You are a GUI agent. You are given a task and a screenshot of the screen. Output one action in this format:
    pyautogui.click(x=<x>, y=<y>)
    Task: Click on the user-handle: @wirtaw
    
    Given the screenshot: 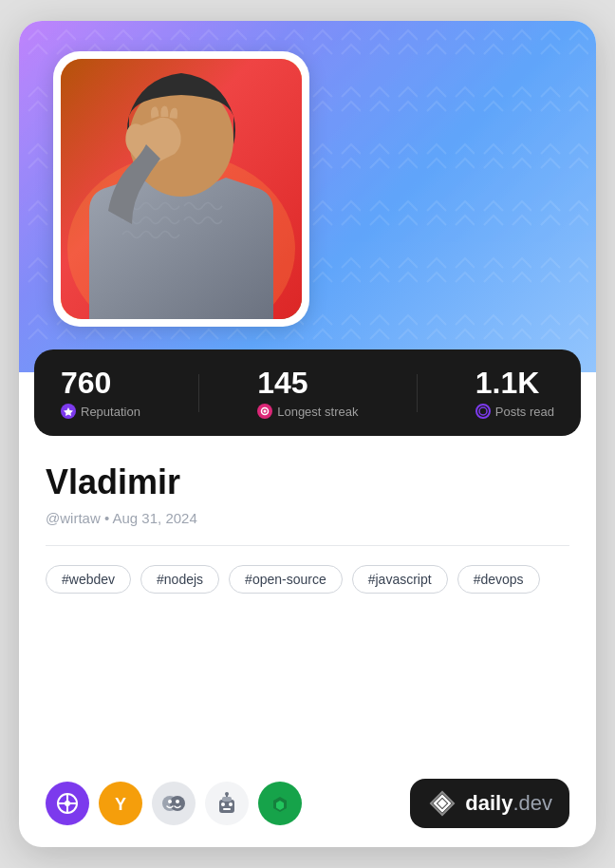 What is the action you would take?
    pyautogui.click(x=73, y=519)
    